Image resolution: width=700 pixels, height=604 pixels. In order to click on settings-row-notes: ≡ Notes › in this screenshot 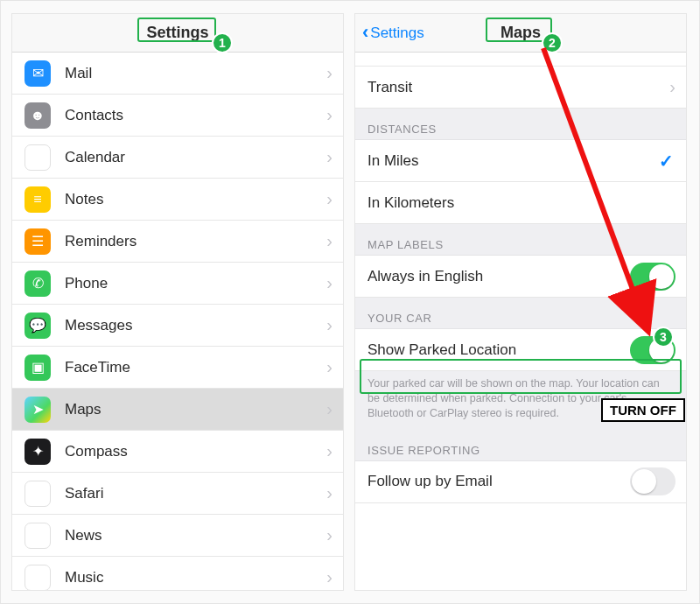, I will do `click(178, 200)`.